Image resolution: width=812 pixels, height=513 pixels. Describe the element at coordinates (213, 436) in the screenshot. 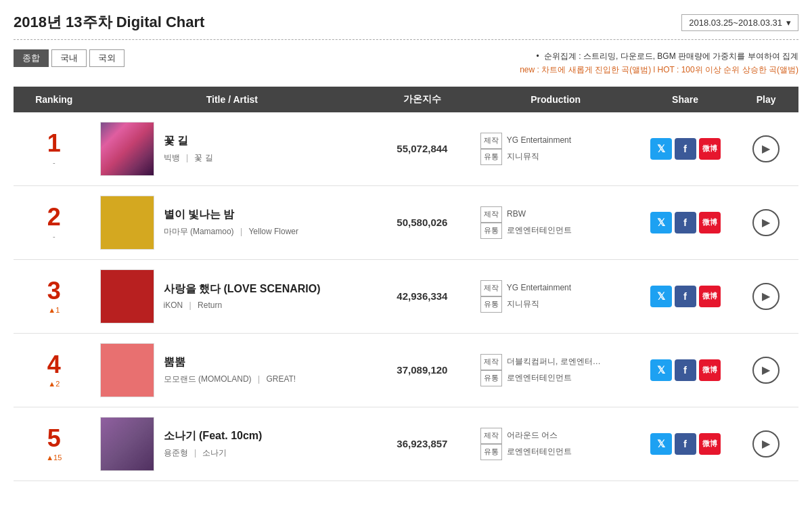

I see `song-title: 소나기 (Feat. 10cm)` at that location.